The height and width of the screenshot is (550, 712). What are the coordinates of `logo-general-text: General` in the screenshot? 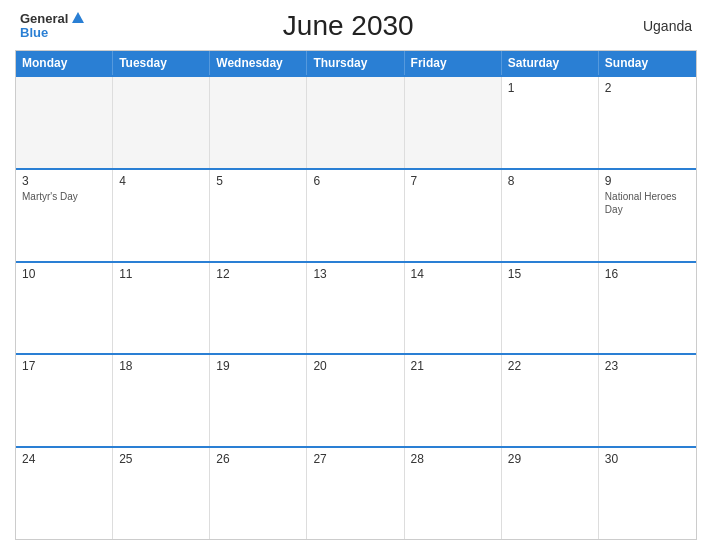 It's located at (44, 19).